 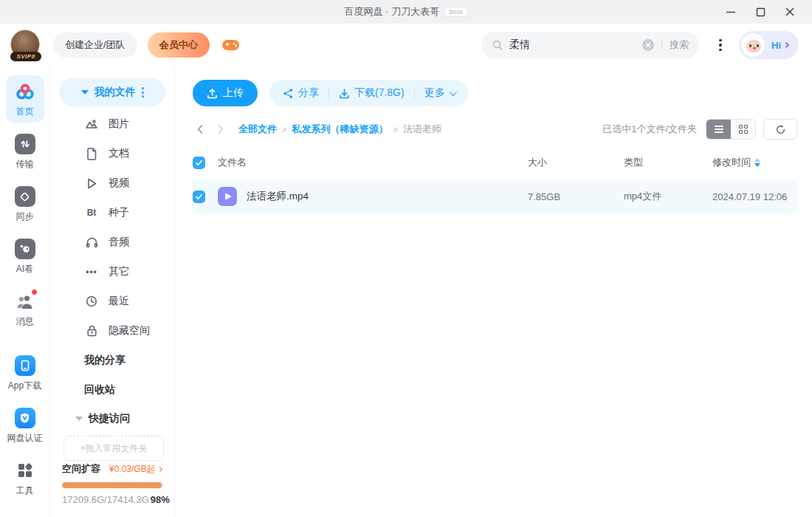 What do you see at coordinates (112, 419) in the screenshot?
I see `sidebar-item-quick-access: 快捷访问` at bounding box center [112, 419].